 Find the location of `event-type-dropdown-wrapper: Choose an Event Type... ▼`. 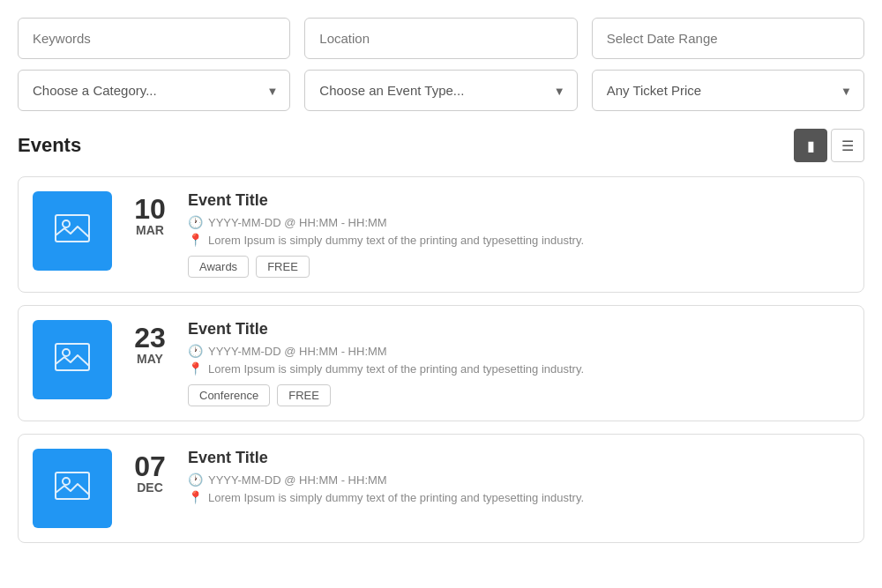

event-type-dropdown-wrapper: Choose an Event Type... ▼ is located at coordinates (441, 90).